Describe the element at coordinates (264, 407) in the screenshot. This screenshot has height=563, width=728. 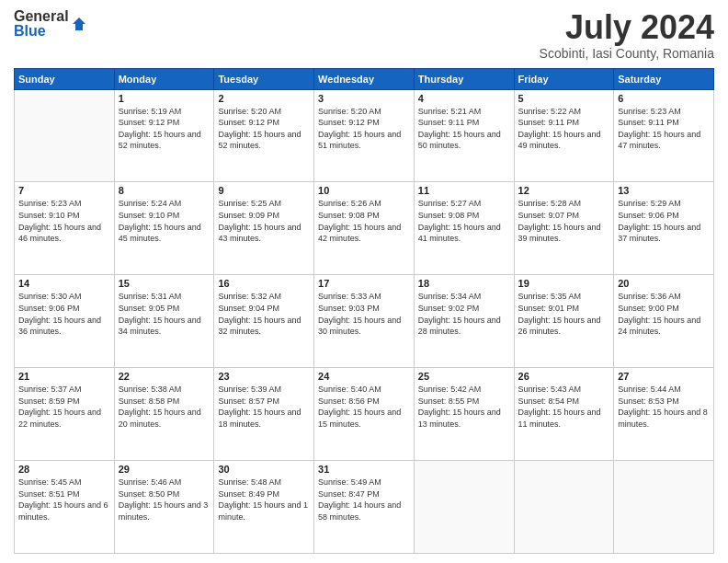
I see `cell-info: Sunrise: 5:39 AM Sunset: 8:57 PM Dayligh…` at that location.